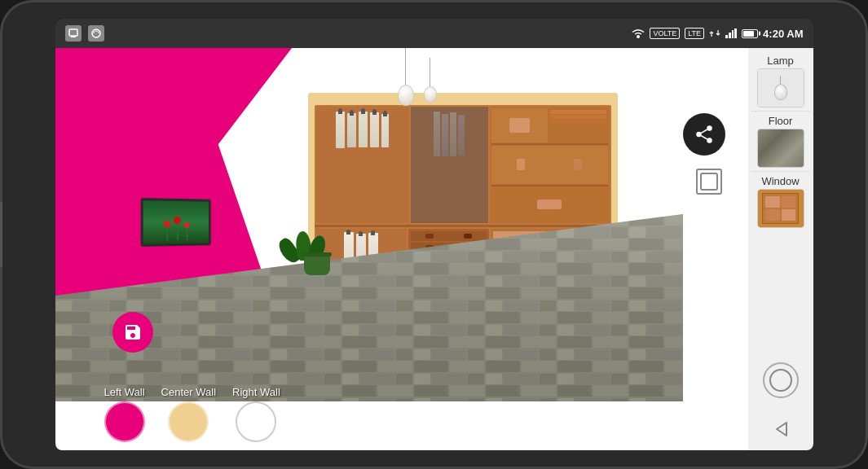 This screenshot has width=868, height=469. What do you see at coordinates (192, 414) in the screenshot?
I see `bottom-wall-options: Left Wall Center Wall Right Wall` at bounding box center [192, 414].